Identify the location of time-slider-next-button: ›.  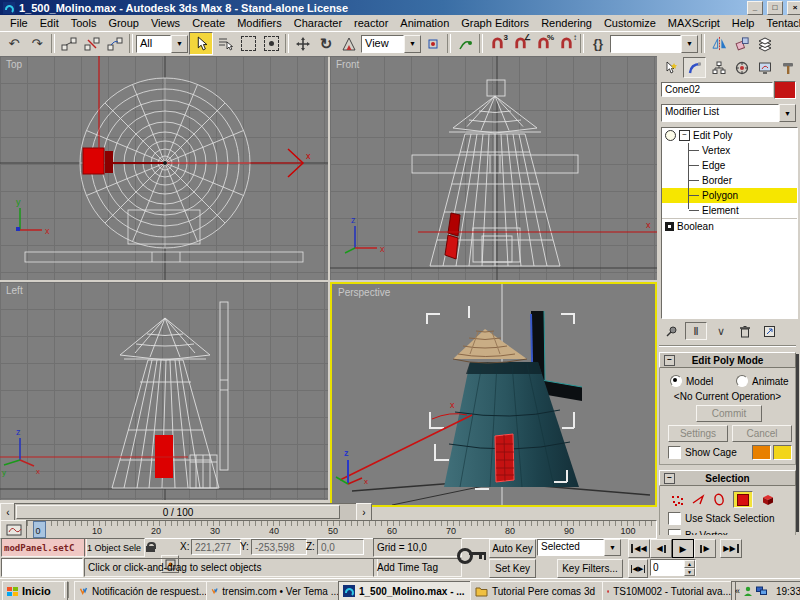
(364, 512).